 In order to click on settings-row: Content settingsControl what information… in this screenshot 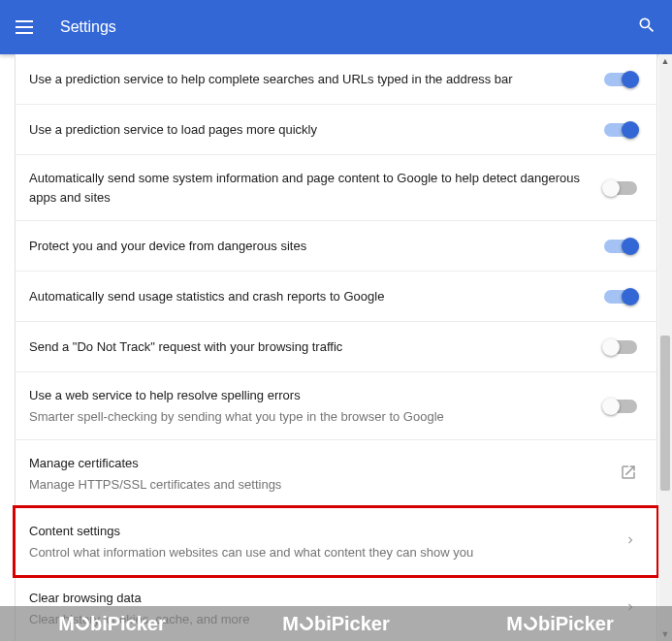, I will do `click(336, 541)`.